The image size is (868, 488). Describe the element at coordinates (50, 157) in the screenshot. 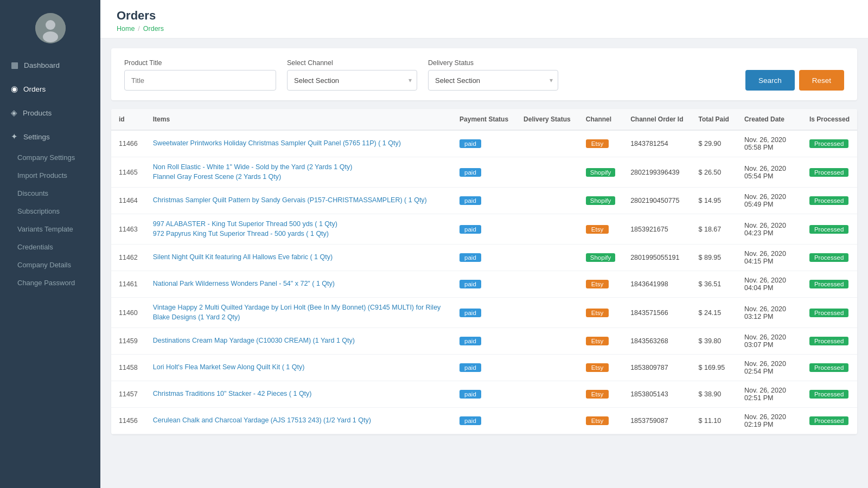

I see `sidebar-item-company-settings: Company Settings` at that location.